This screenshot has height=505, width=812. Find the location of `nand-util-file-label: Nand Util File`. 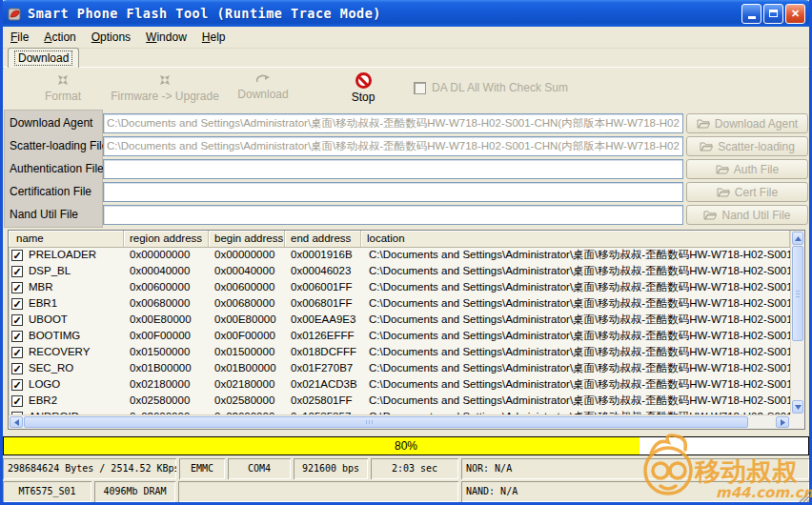

nand-util-file-label: Nand Util File is located at coordinates (44, 214).